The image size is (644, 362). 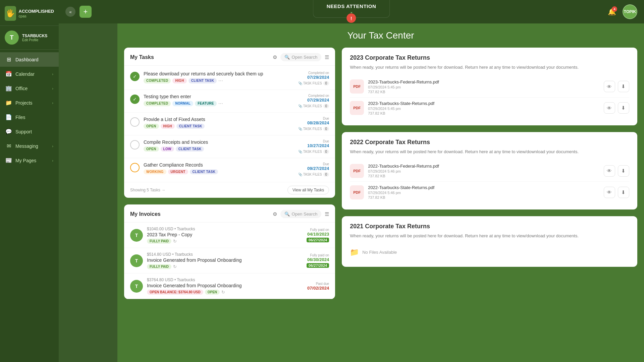 I want to click on no-files-label: No Files Available, so click(x=380, y=252).